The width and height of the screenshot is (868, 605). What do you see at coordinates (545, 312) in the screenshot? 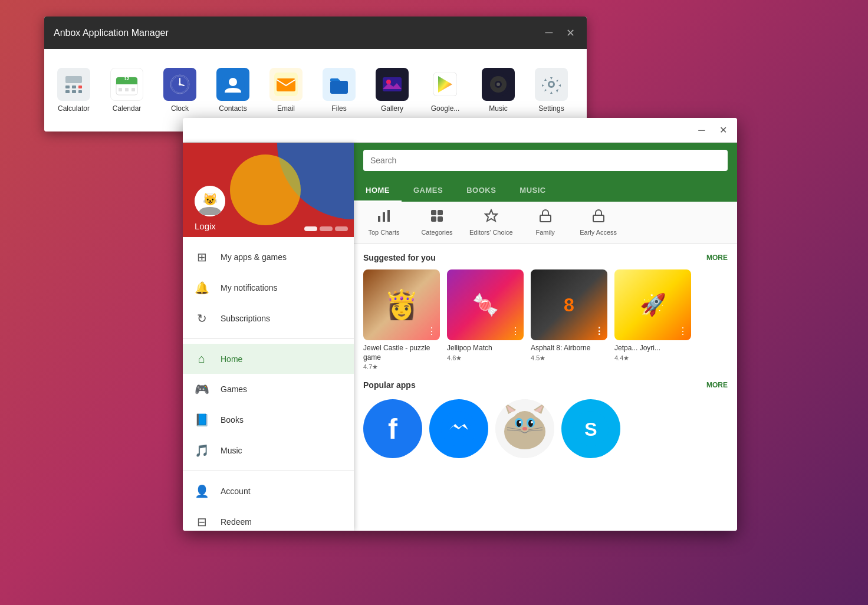
I see `games-section: Suggested for you MORE 👸 ⋮ Jewel Castle …` at bounding box center [545, 312].